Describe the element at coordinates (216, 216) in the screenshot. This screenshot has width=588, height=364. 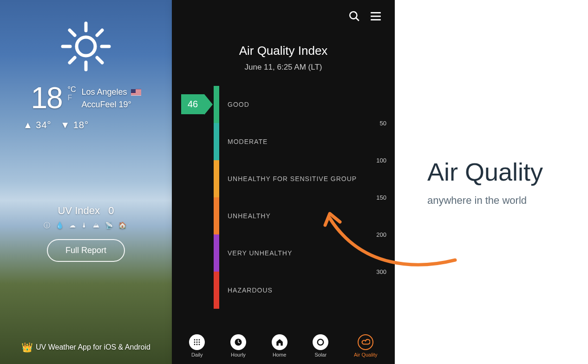
I see `seg-unhealthy` at that location.